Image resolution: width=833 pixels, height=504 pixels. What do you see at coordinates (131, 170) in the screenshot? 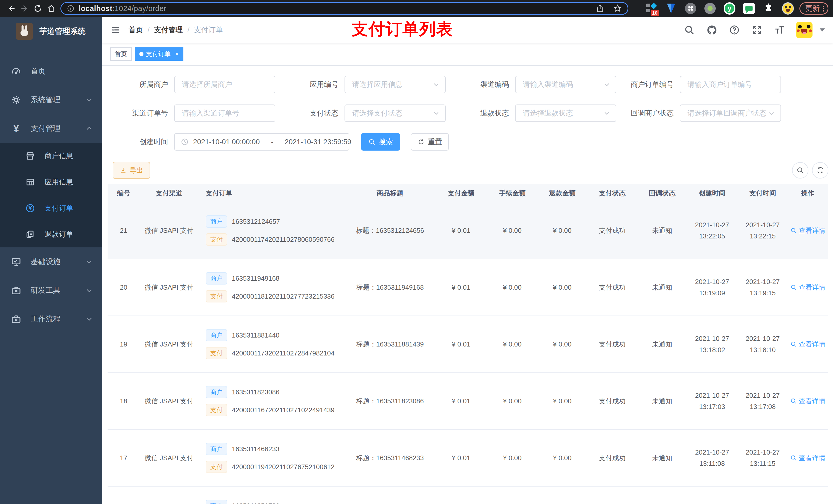
I see `export-button: 导出` at bounding box center [131, 170].